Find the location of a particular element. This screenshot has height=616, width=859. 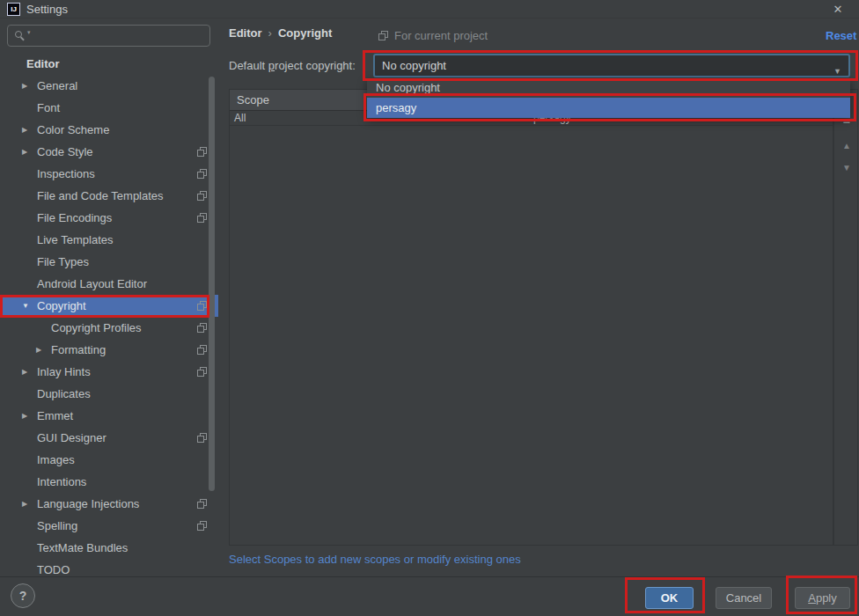

move-up-icon: ▲ is located at coordinates (847, 146).